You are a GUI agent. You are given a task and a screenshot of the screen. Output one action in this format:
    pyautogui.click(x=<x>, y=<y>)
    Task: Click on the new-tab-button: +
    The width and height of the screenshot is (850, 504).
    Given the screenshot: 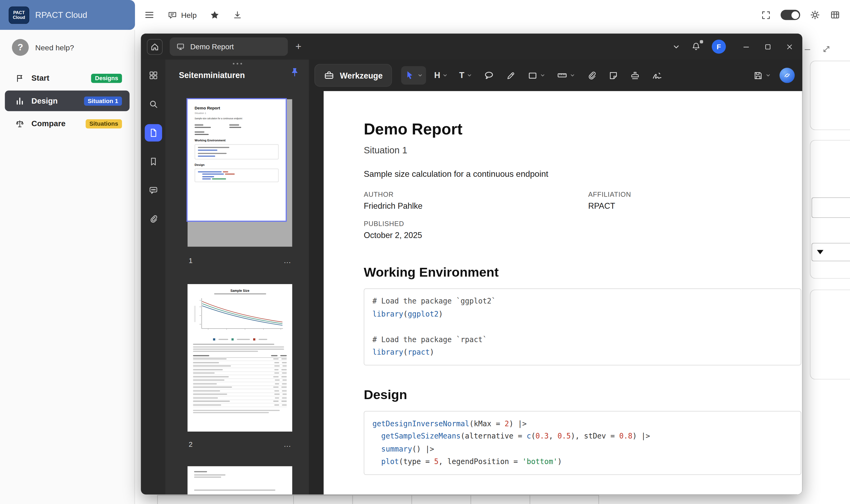 What is the action you would take?
    pyautogui.click(x=299, y=47)
    